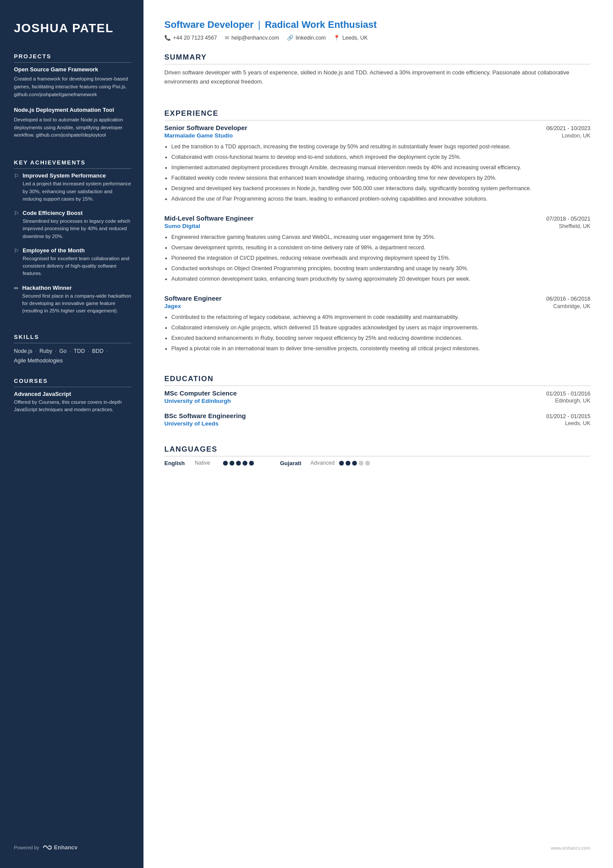 Image resolution: width=613 pixels, height=868 pixels. What do you see at coordinates (576, 136) in the screenshot?
I see `exp-location-1: London, UK` at bounding box center [576, 136].